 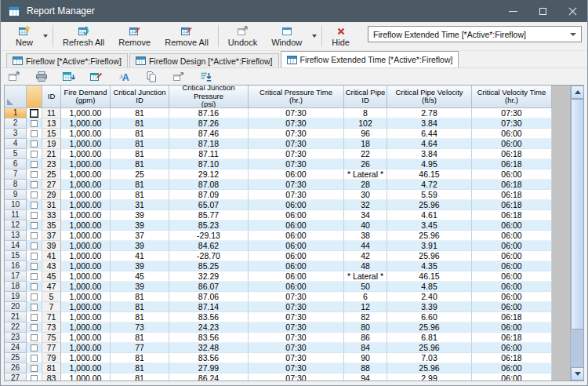 I want to click on data-cell: 3.84, so click(x=430, y=124).